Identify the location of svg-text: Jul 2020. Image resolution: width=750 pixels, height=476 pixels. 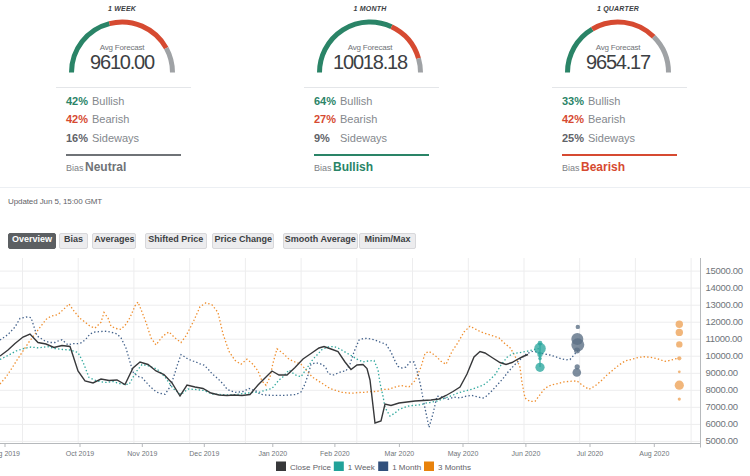
(590, 454).